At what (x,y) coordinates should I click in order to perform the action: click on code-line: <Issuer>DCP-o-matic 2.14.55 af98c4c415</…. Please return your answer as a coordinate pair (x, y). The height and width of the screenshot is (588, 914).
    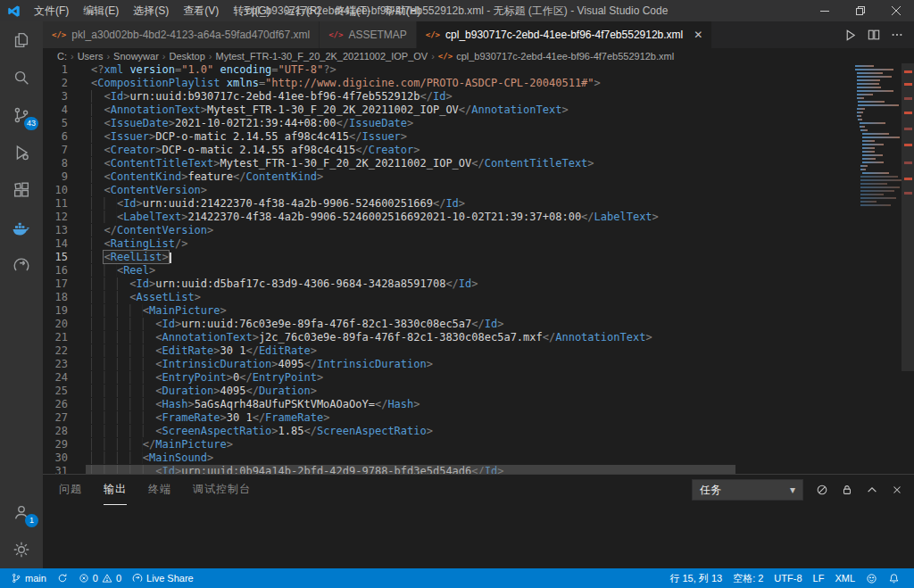
    Looking at the image, I should click on (503, 137).